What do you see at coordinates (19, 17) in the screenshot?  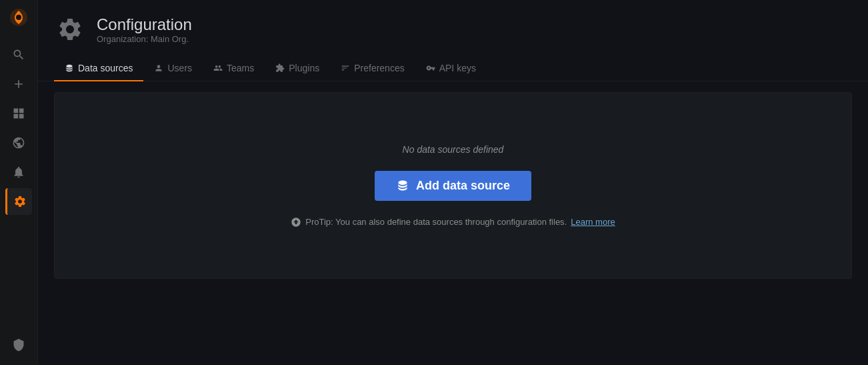 I see `app-logo` at bounding box center [19, 17].